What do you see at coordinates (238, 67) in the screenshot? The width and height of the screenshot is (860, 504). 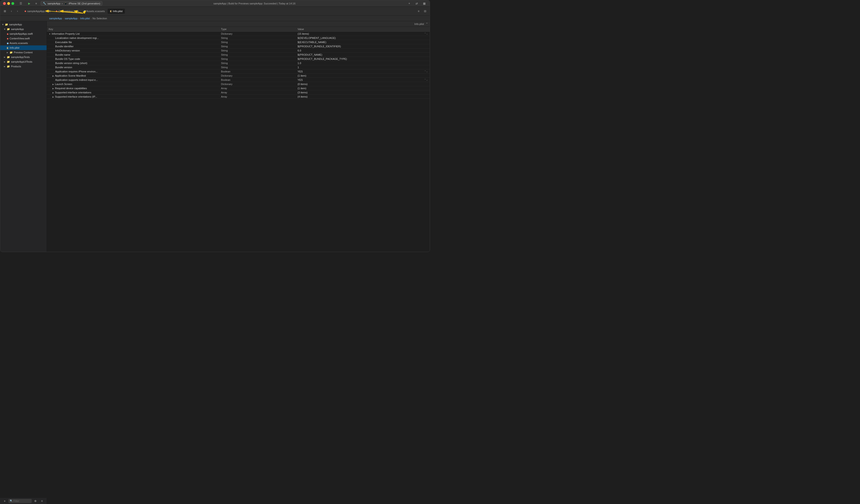 I see `table-row: Bundle versionString1` at bounding box center [238, 67].